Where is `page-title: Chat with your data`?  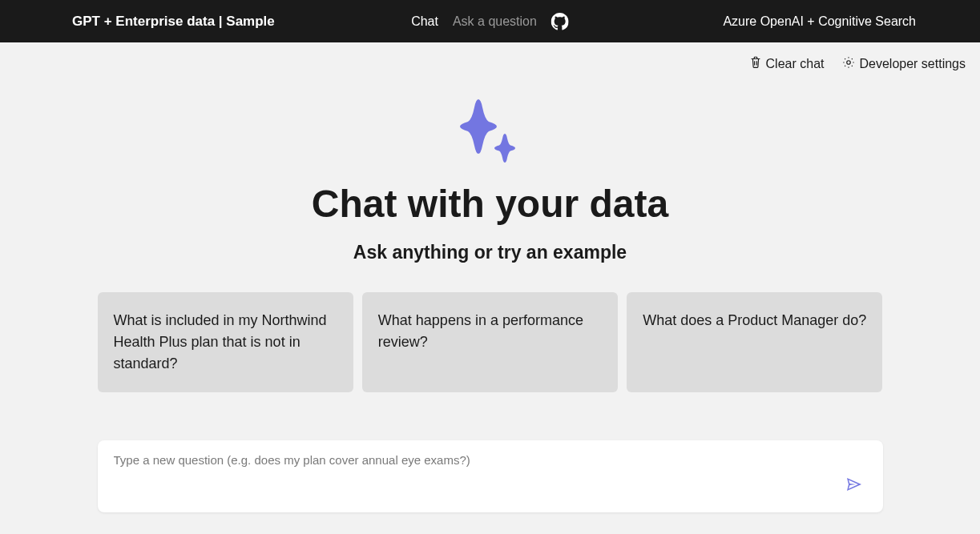
page-title: Chat with your data is located at coordinates (490, 203).